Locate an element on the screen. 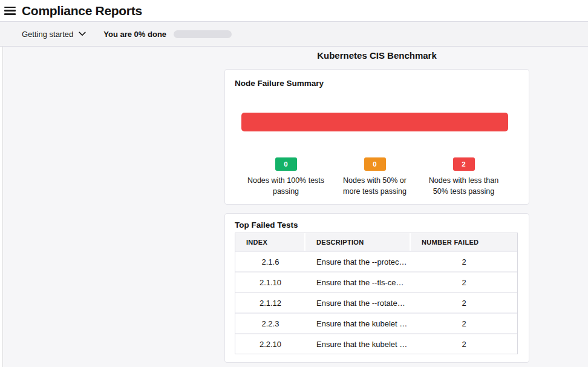 The height and width of the screenshot is (367, 588). stat-label: Nodes with 100% tests passing is located at coordinates (286, 187).